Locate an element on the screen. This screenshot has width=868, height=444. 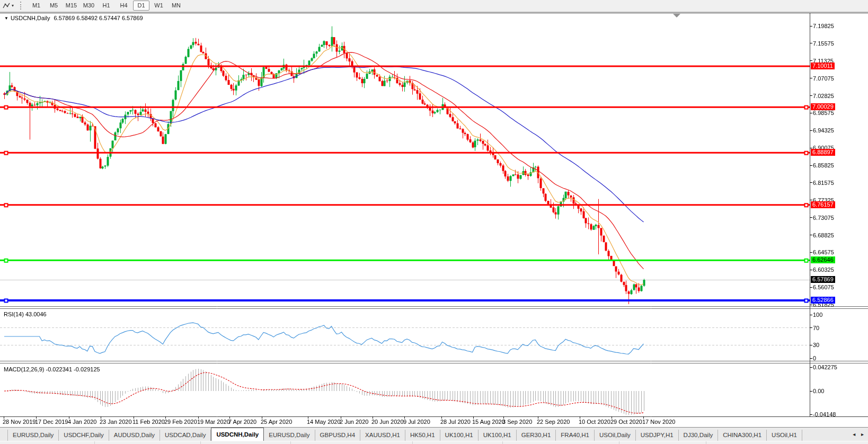
timeframe-buttons: M1M5M15M30H1H4D1W1MN is located at coordinates (106, 5).